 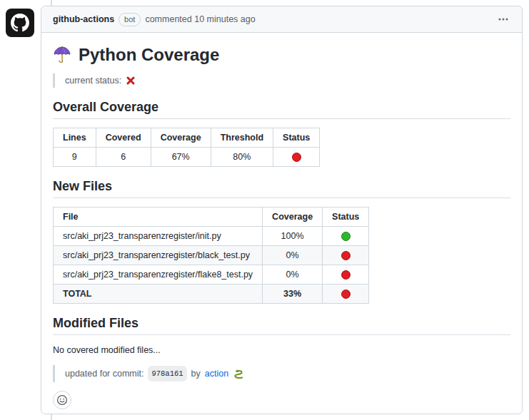 What do you see at coordinates (196, 374) in the screenshot?
I see `by-label: by` at bounding box center [196, 374].